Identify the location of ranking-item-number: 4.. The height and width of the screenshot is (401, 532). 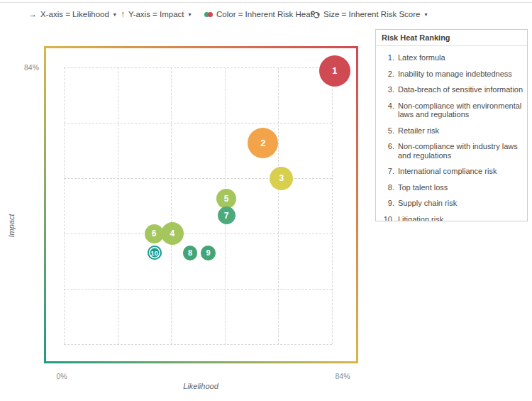
(385, 111).